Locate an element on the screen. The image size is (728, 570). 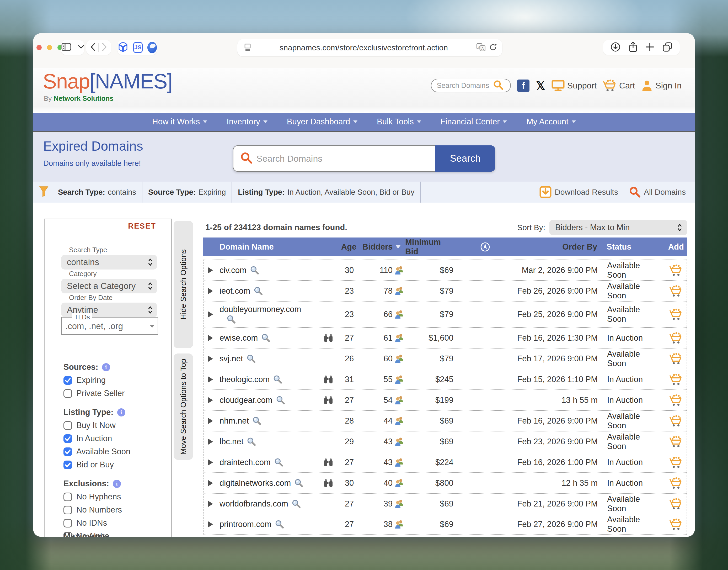
checkbox-no-idns: No IDNs is located at coordinates (115, 523).